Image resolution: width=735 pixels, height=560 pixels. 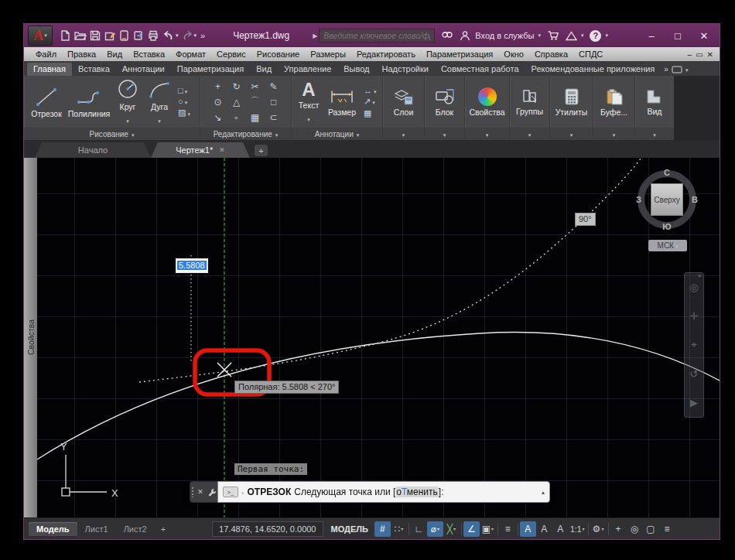 I want to click on file-tab-start: Начало, so click(x=93, y=150).